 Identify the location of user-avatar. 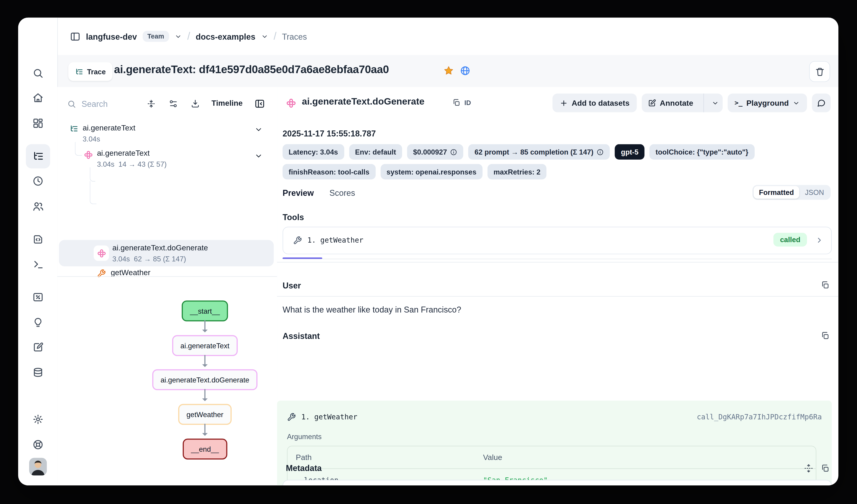
(38, 467).